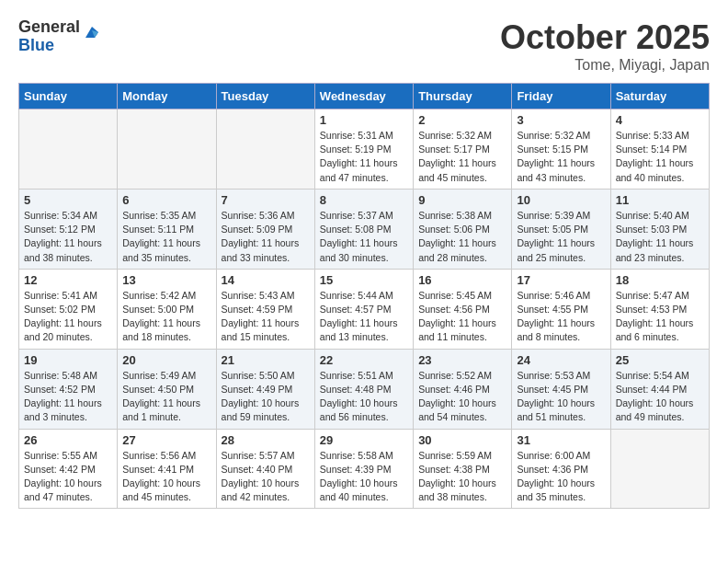  What do you see at coordinates (660, 397) in the screenshot?
I see `day-info: Sunrise: 5:54 AM Sunset: 4:44 PM Dayligh…` at bounding box center [660, 397].